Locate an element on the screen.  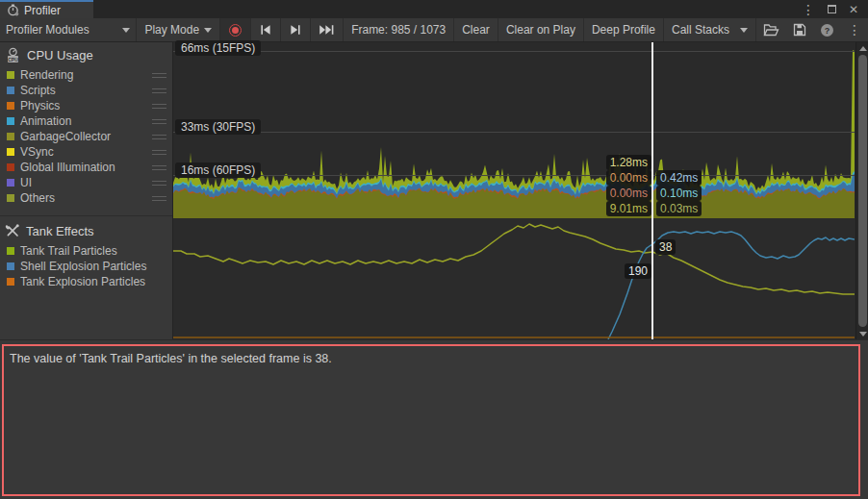
selected-frame-line is located at coordinates (652, 190).